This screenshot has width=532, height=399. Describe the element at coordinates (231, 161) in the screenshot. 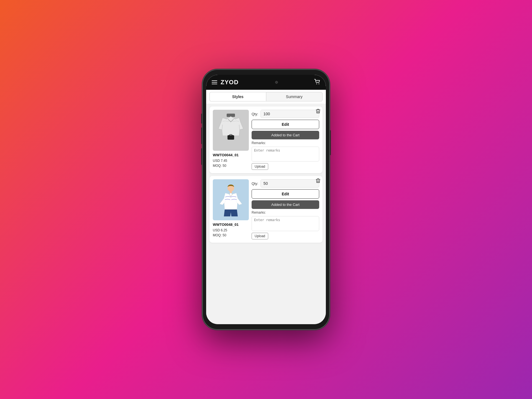

I see `product-price-1: USD 7.45` at that location.